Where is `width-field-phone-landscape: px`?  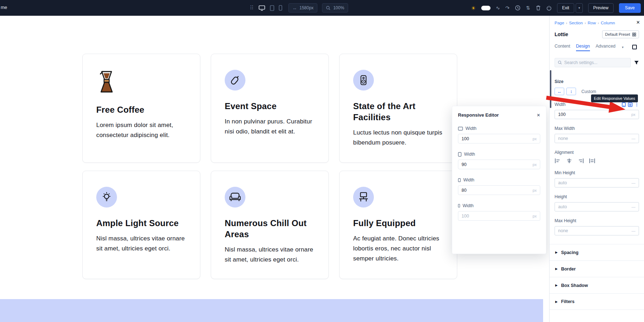 width-field-phone-landscape: px is located at coordinates (499, 190).